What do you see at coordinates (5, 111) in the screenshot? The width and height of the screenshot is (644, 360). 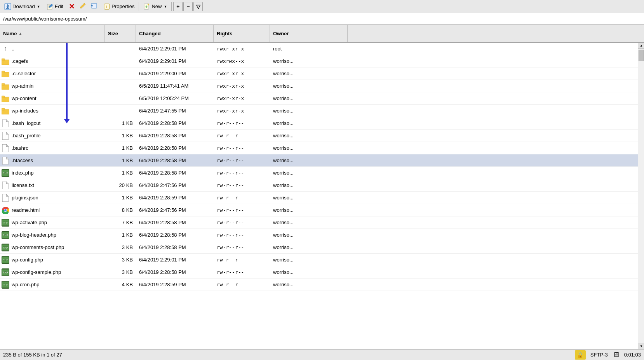 I see `folder-icon` at bounding box center [5, 111].